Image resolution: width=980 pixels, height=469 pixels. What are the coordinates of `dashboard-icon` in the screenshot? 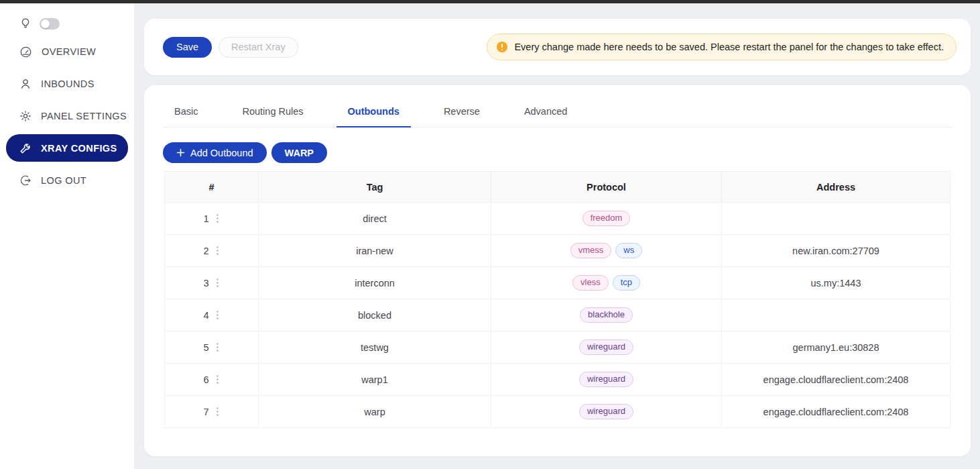 It's located at (25, 52).